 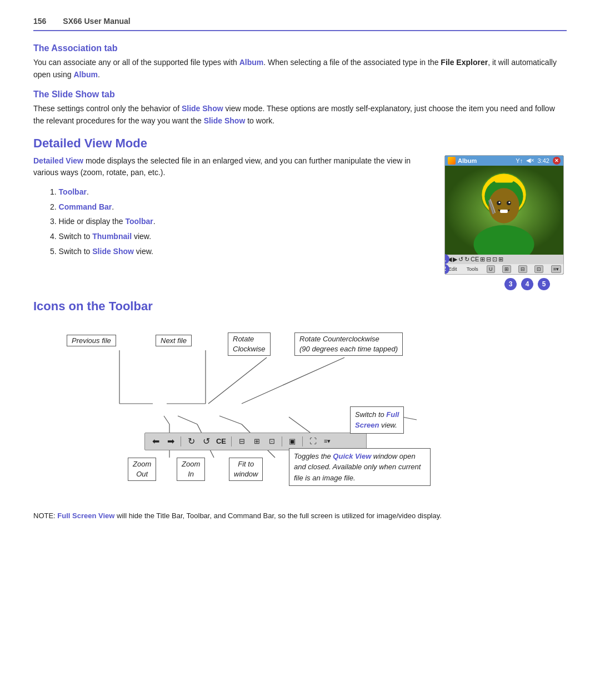 I want to click on callout-previous-file: Previous file, so click(x=91, y=340).